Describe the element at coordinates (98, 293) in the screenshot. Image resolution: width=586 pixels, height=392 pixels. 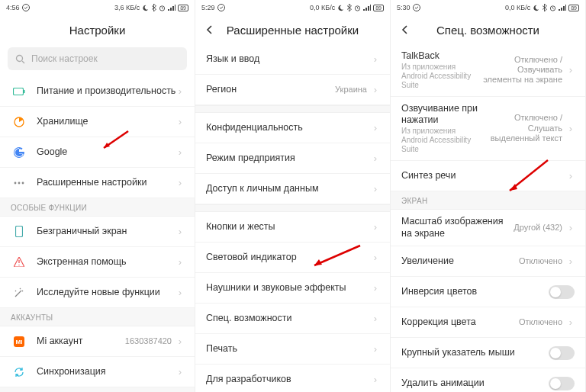
I see `row-explore: Исследуйте новые функции ›` at that location.